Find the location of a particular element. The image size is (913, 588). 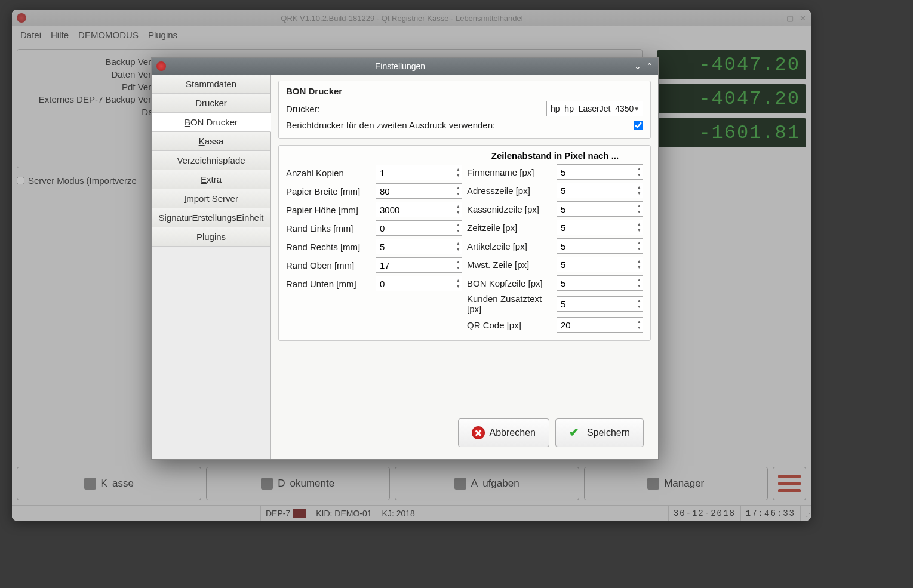

spin-label: Papier Breite [mm] is located at coordinates (331, 191).